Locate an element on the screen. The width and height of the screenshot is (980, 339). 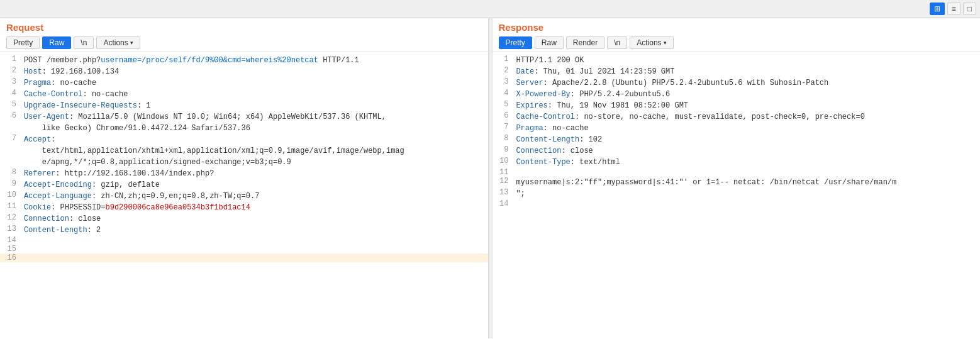
code-segment: : zh-CN,zh;q=0.9,en;q=0.8,zh-TW;q=0.7 is located at coordinates (175, 196).